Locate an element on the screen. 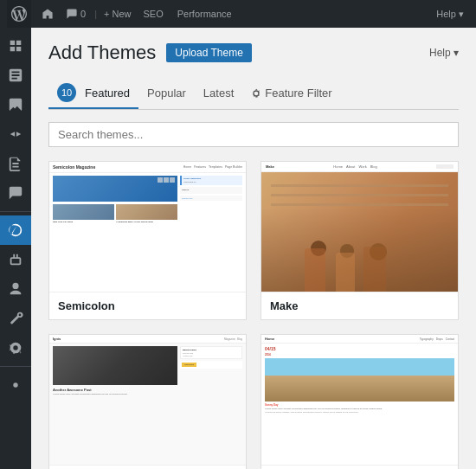  tab-feature-filter-label: Feature Filter is located at coordinates (298, 93).